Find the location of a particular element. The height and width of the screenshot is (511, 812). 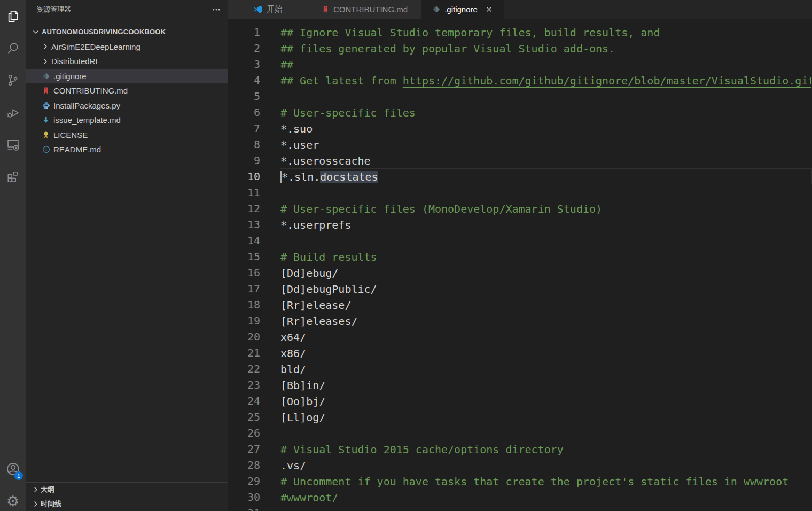

line-number: 16 is located at coordinates (244, 273).